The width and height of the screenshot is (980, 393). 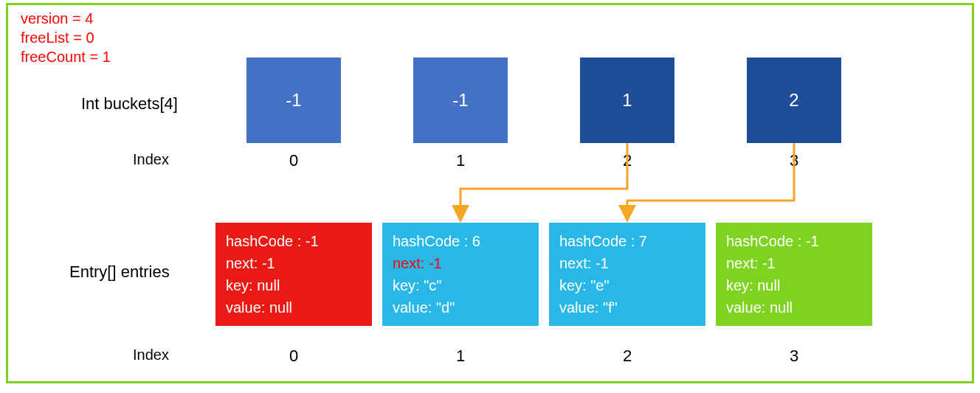 I want to click on bucket-index-2: 2, so click(x=627, y=161).